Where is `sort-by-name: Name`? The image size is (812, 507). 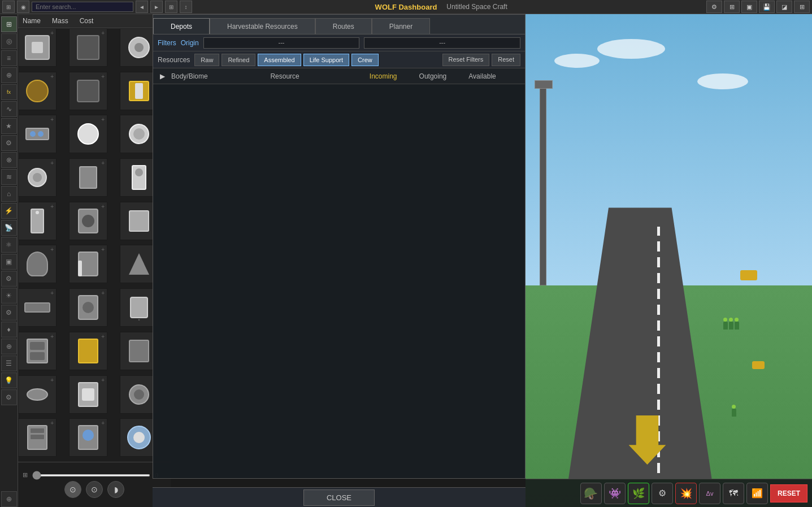
sort-by-name: Name is located at coordinates (32, 21).